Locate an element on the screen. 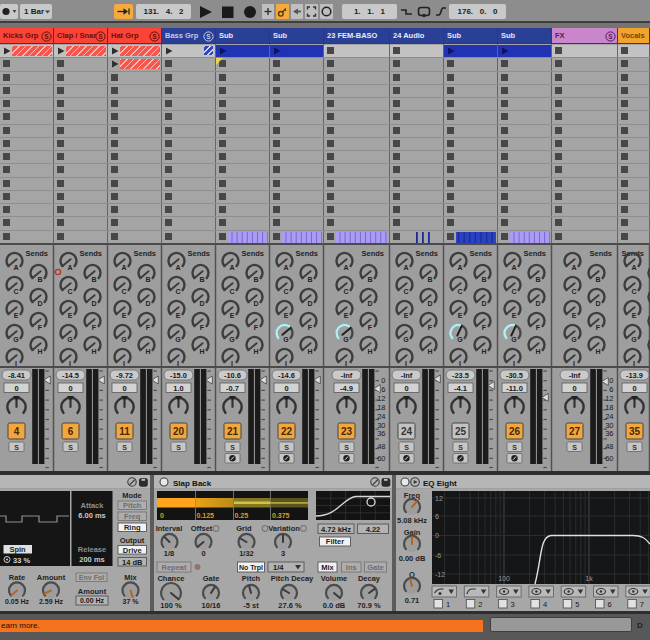 The image size is (650, 640). svg-text: 1k is located at coordinates (589, 578).